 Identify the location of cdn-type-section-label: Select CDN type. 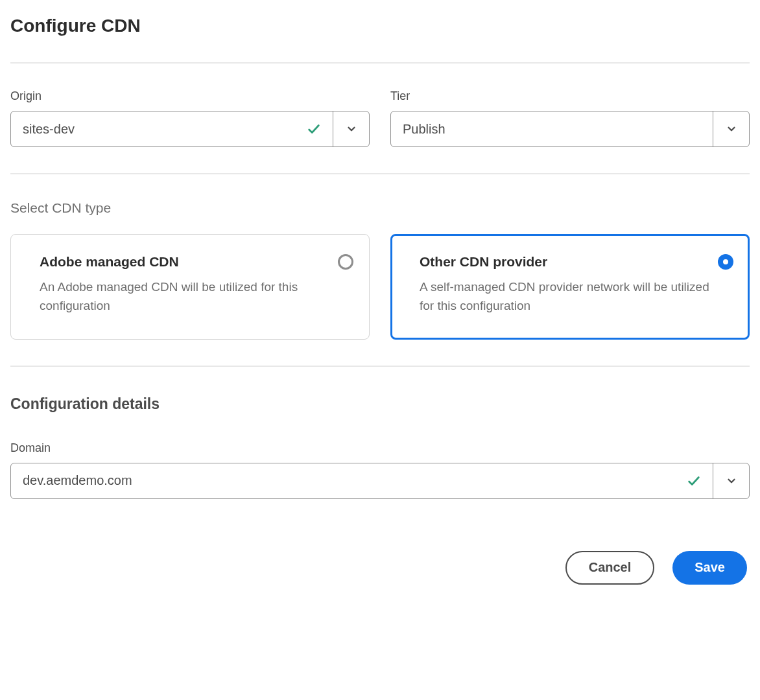
(380, 208).